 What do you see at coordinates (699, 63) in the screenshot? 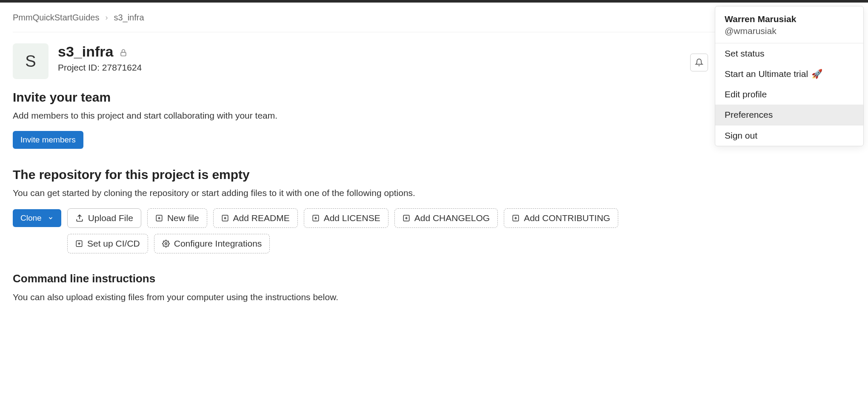
I see `bell-icon` at bounding box center [699, 63].